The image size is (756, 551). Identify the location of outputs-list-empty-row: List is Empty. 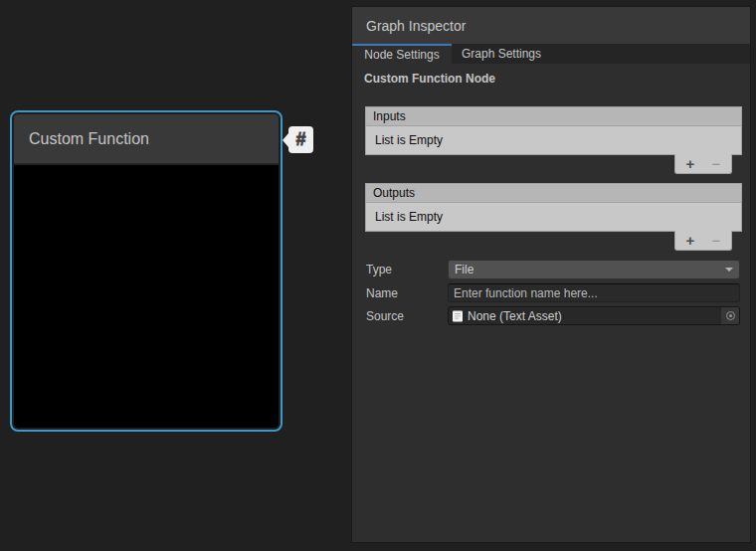
(553, 217).